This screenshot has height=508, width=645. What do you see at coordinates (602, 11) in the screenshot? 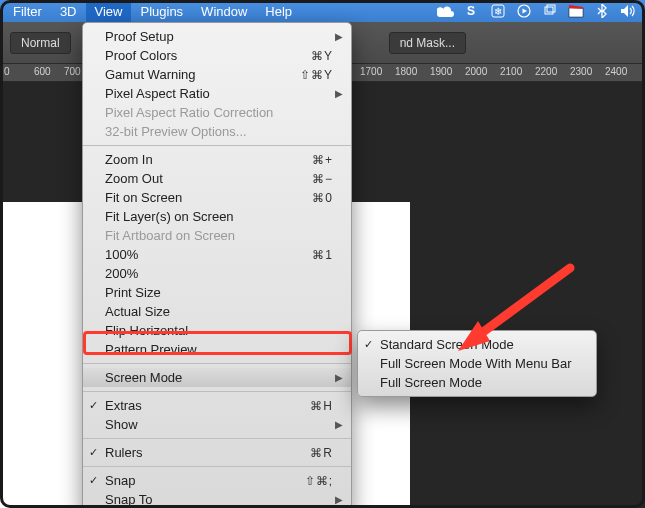
I see `bluetooth-icon` at bounding box center [602, 11].